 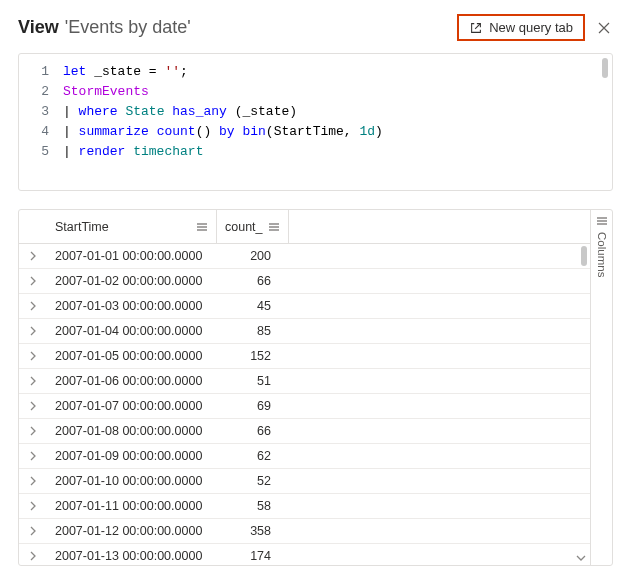 I want to click on panel-header: View 'Events by date' New query tab, so click(x=316, y=28).